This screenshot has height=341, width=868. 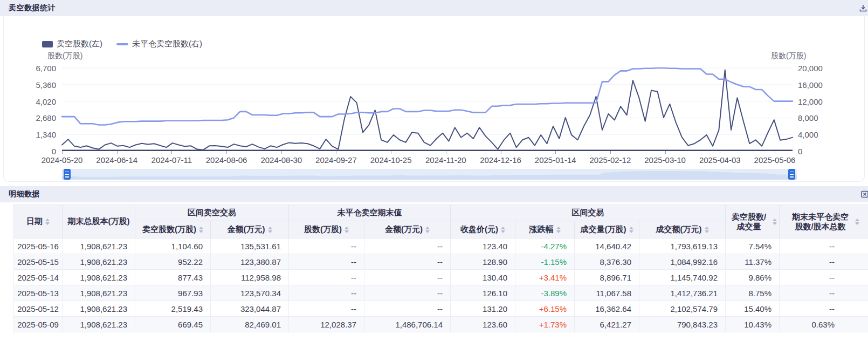 I want to click on download-icon, so click(x=863, y=8).